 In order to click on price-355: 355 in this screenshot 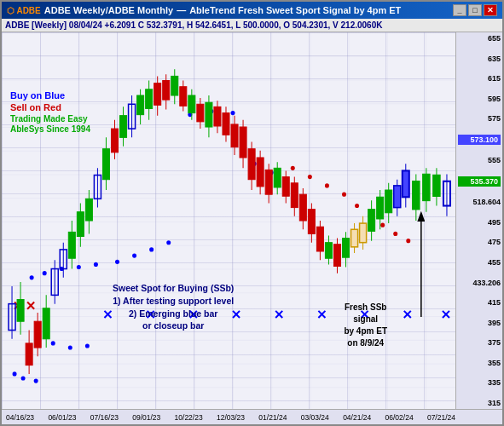, I will do `click(479, 363)`.